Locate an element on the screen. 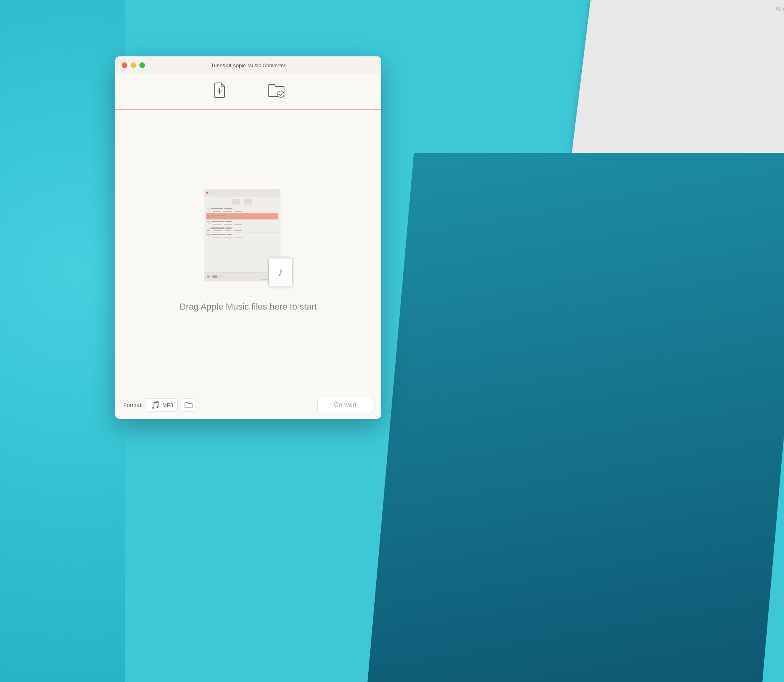 The image size is (784, 682). mini-list is located at coordinates (242, 223).